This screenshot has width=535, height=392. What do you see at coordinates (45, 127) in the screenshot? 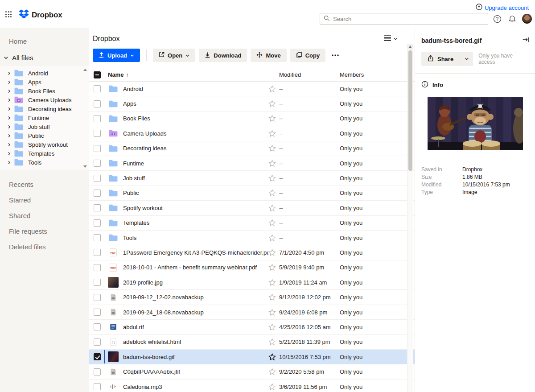
I see `tree-folder-job-stuff: Job stuff` at bounding box center [45, 127].